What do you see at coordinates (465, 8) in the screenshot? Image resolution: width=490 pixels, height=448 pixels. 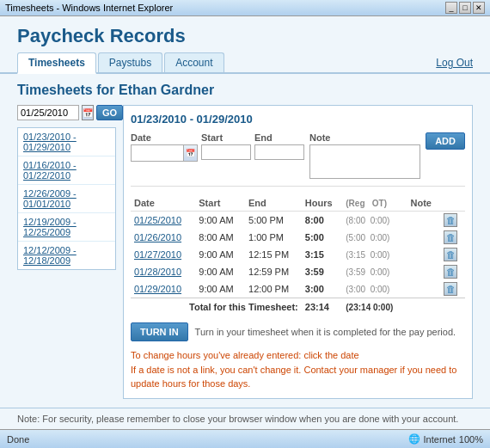 I see `maximize-btn: □` at bounding box center [465, 8].